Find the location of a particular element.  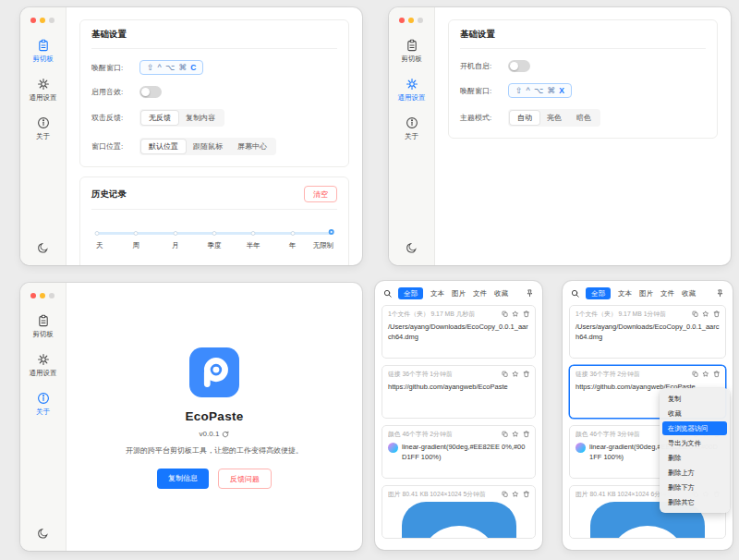

segment-option: 跟随鼠标 is located at coordinates (208, 146).